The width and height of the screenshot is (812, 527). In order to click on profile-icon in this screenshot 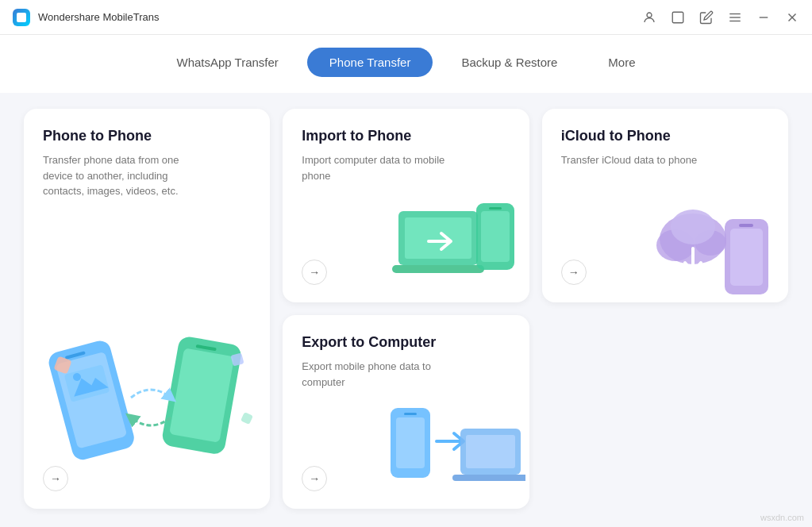, I will do `click(649, 17)`.